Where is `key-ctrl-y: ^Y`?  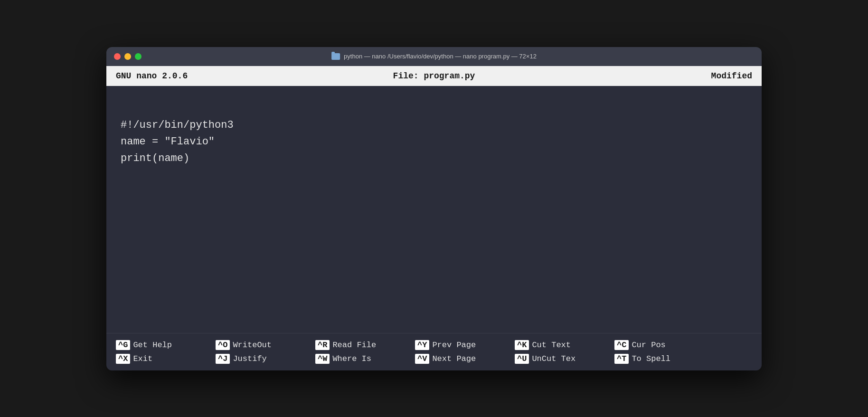
key-ctrl-y: ^Y is located at coordinates (422, 345).